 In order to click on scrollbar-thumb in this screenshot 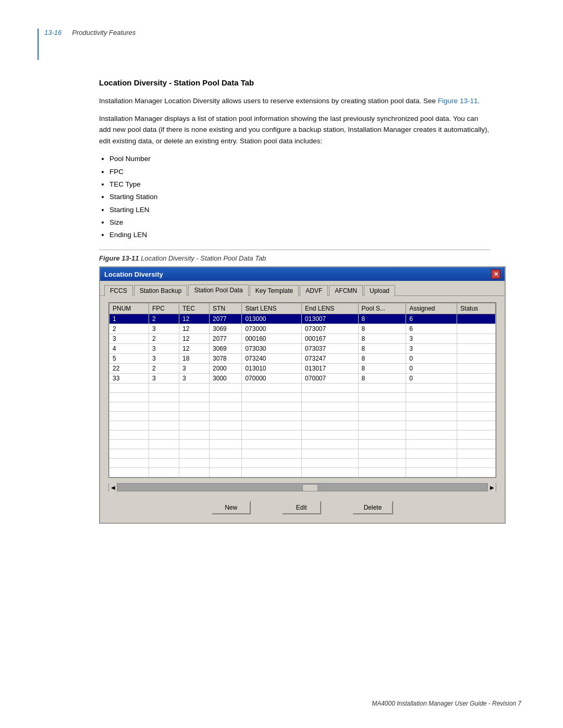, I will do `click(310, 488)`.